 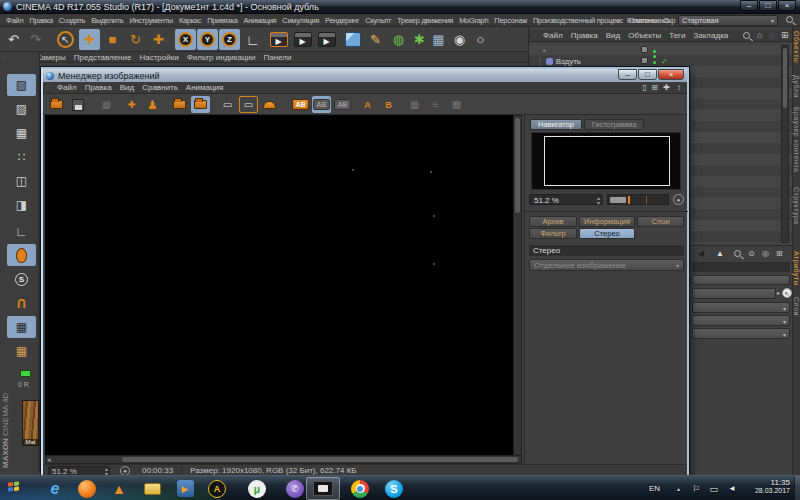 I want to click on list-view-button: ≡, so click(x=436, y=104).